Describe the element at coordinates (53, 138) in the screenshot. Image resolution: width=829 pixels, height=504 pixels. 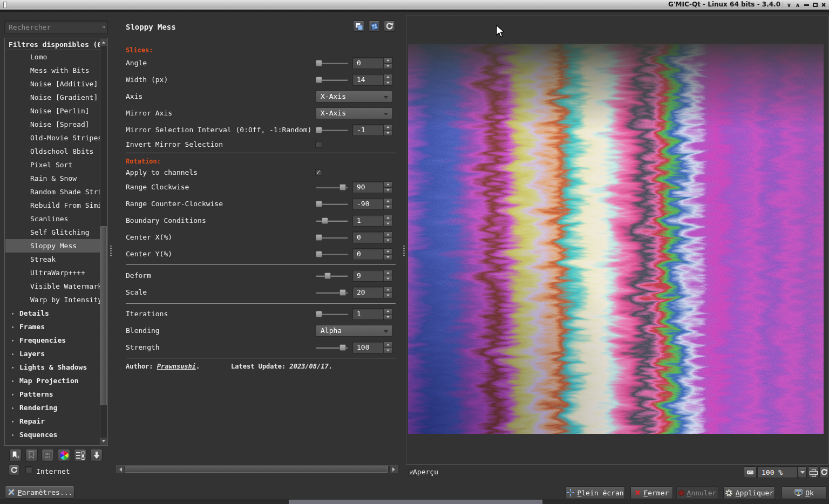
I see `filter-item: Old-Movie Stripes` at that location.